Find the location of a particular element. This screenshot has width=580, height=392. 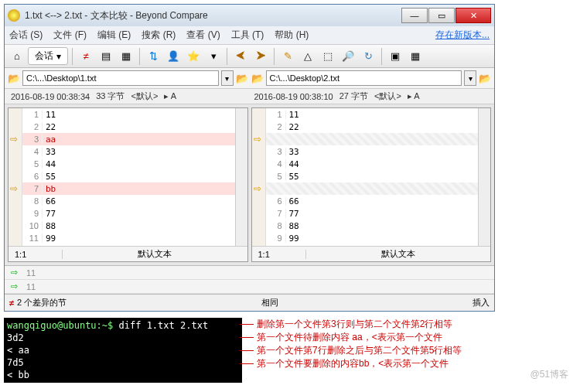

statusbar: ≠ 2 个差异的节 相同 插入 is located at coordinates (249, 302).